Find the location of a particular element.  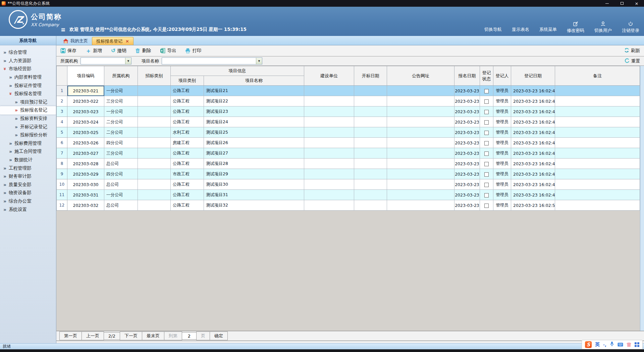

col-header-bid-type: 招标类别 is located at coordinates (154, 76).